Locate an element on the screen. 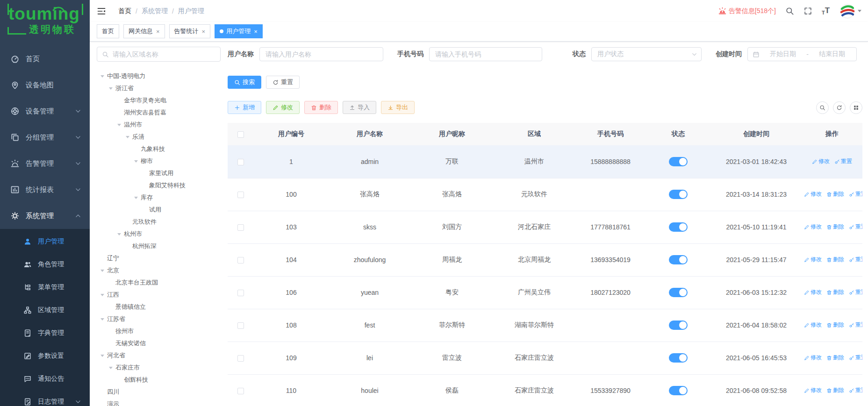 The image size is (868, 406). search-button: 搜索 is located at coordinates (244, 82).